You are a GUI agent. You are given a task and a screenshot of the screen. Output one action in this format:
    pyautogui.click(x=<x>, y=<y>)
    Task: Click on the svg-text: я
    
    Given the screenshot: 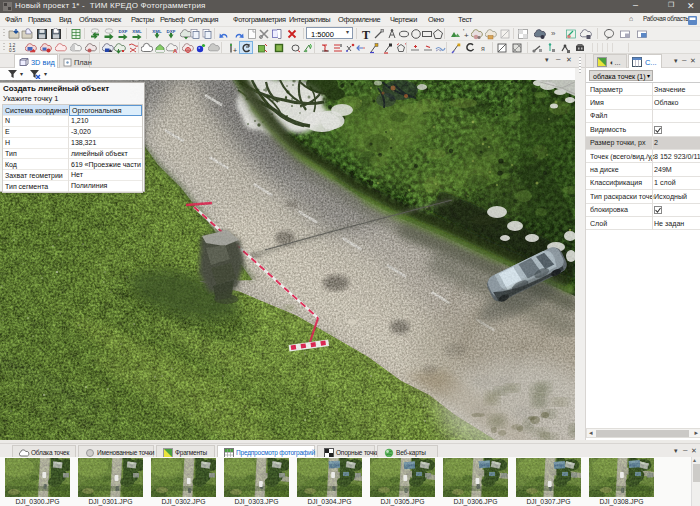 What is the action you would take?
    pyautogui.click(x=483, y=48)
    